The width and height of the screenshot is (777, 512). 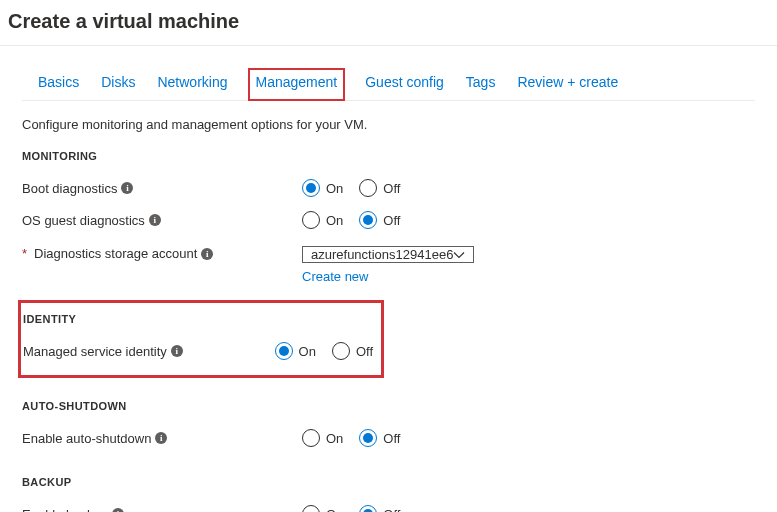 I want to click on msi-radio-group: On Off, so click(x=324, y=351).